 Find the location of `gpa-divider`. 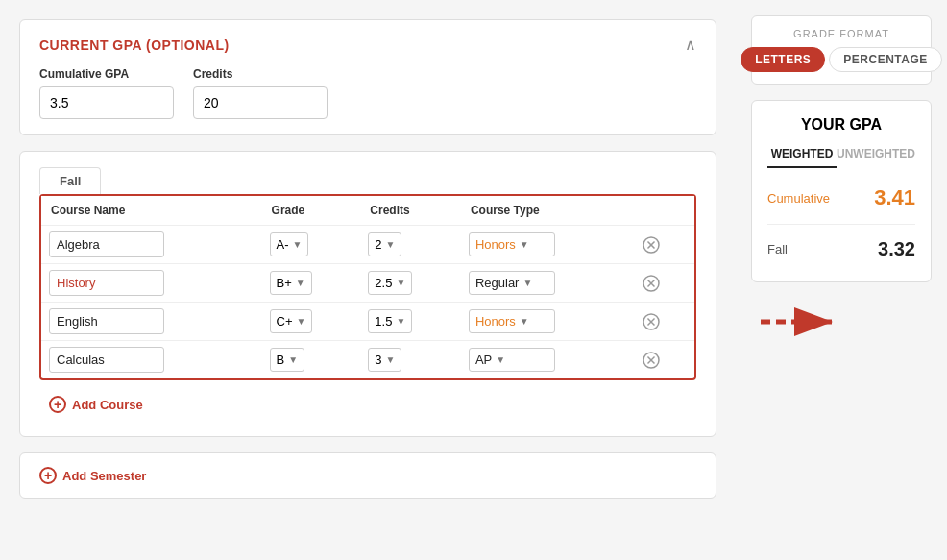

gpa-divider is located at coordinates (841, 225).